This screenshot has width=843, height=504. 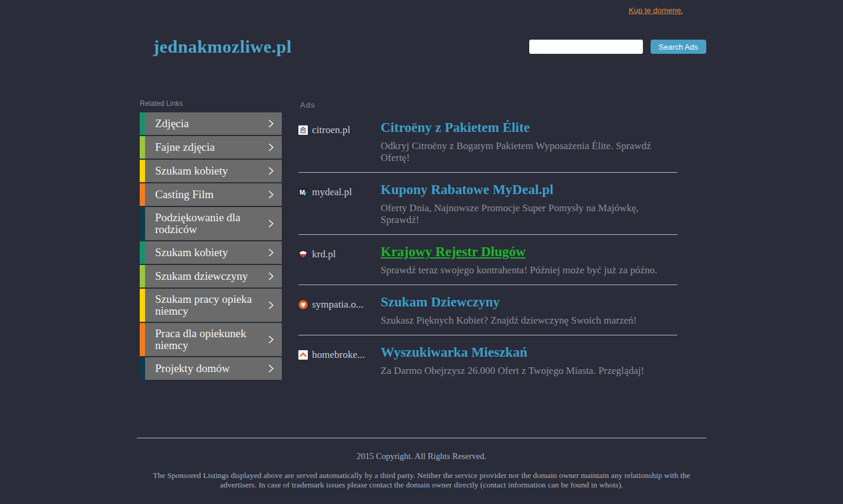 I want to click on ads-heading: Ads, so click(x=489, y=105).